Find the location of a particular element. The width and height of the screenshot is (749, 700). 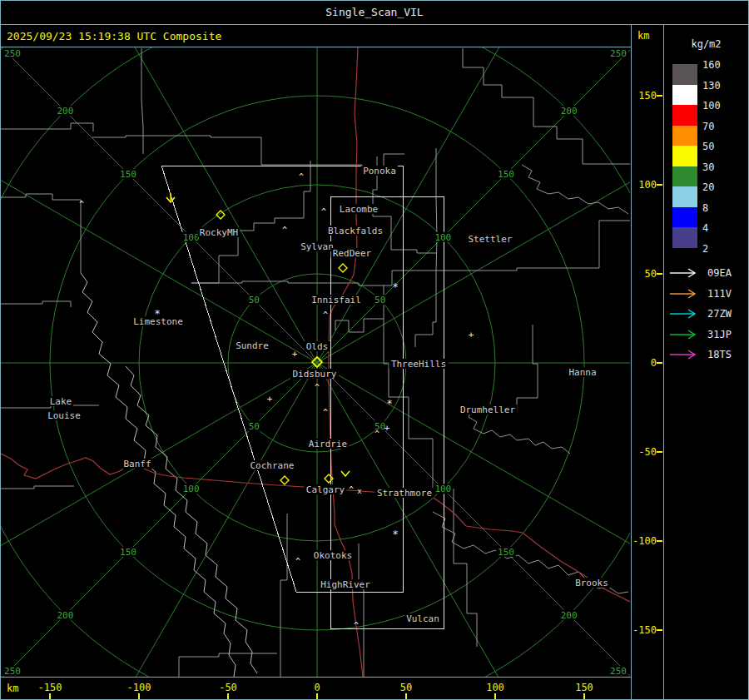

city-label-Airdrie: Airdrie is located at coordinates (328, 444).